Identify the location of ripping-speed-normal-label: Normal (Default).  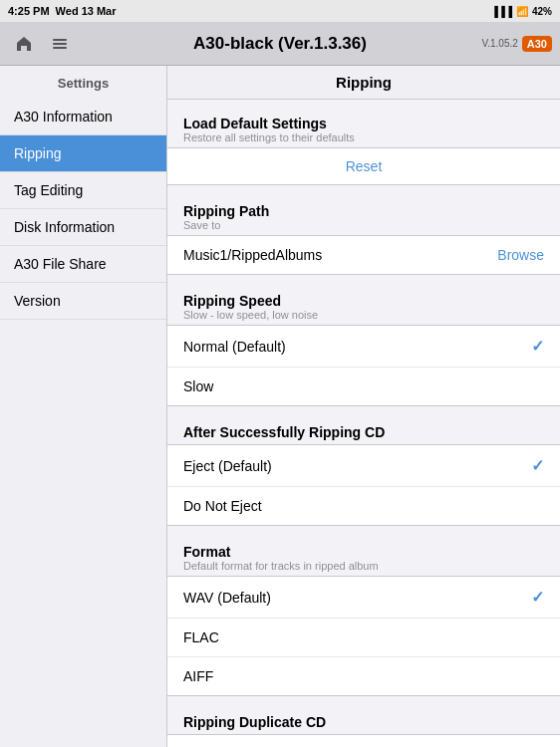
(235, 347).